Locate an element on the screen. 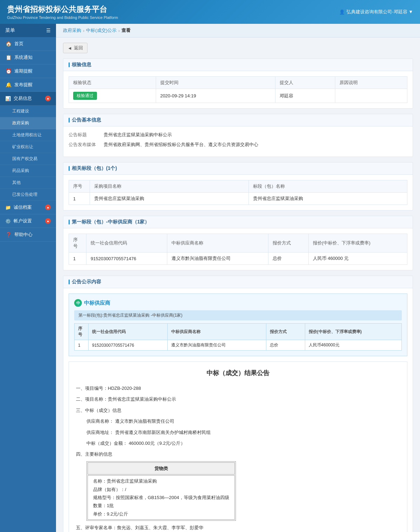 The width and height of the screenshot is (420, 532). sidebar-item-trade: 📊 交易信息 ● is located at coordinates (28, 99).